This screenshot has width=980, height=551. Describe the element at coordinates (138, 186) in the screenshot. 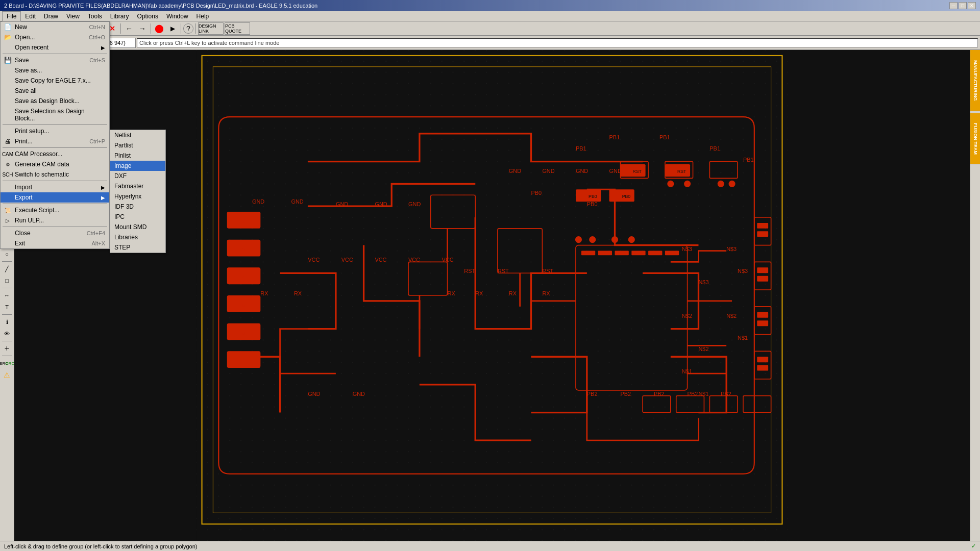

I see `export-fabmaster: Fabmaster` at that location.